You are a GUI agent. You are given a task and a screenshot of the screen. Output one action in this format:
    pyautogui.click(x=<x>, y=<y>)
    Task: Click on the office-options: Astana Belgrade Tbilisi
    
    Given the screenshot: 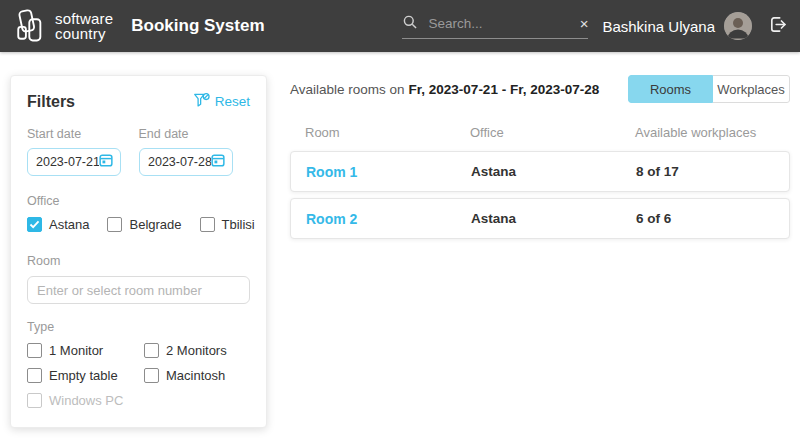 What is the action you would take?
    pyautogui.click(x=138, y=224)
    